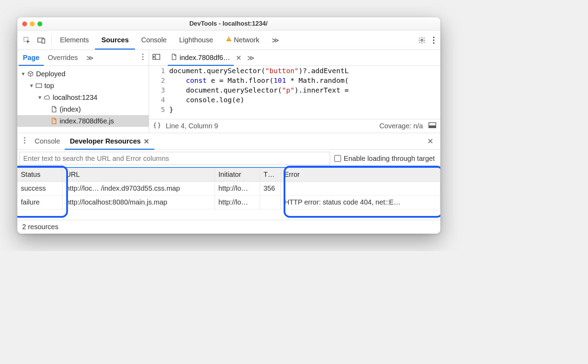 Image resolution: width=588 pixels, height=364 pixels. What do you see at coordinates (243, 40) in the screenshot?
I see `tab-network: Network` at bounding box center [243, 40].